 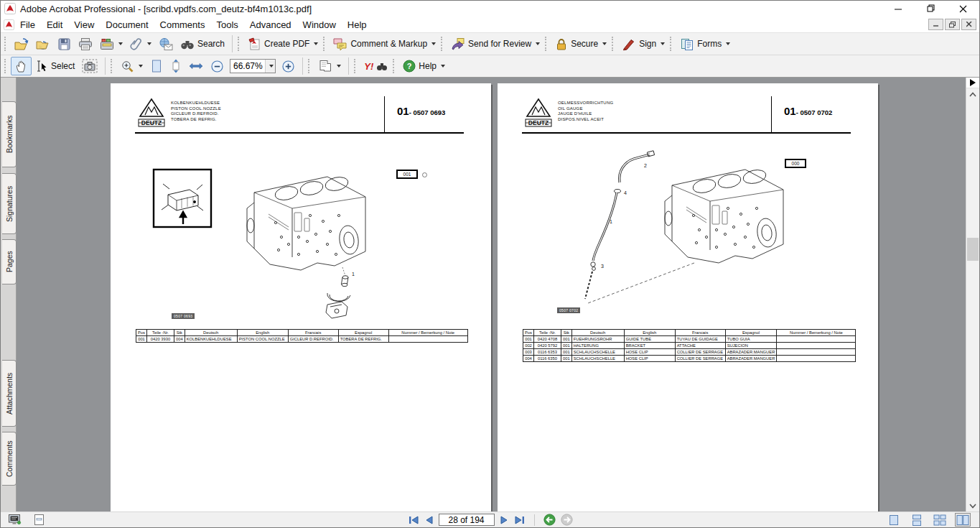 What do you see at coordinates (151, 114) in the screenshot?
I see `deutz-logo: DEUTZ` at bounding box center [151, 114].